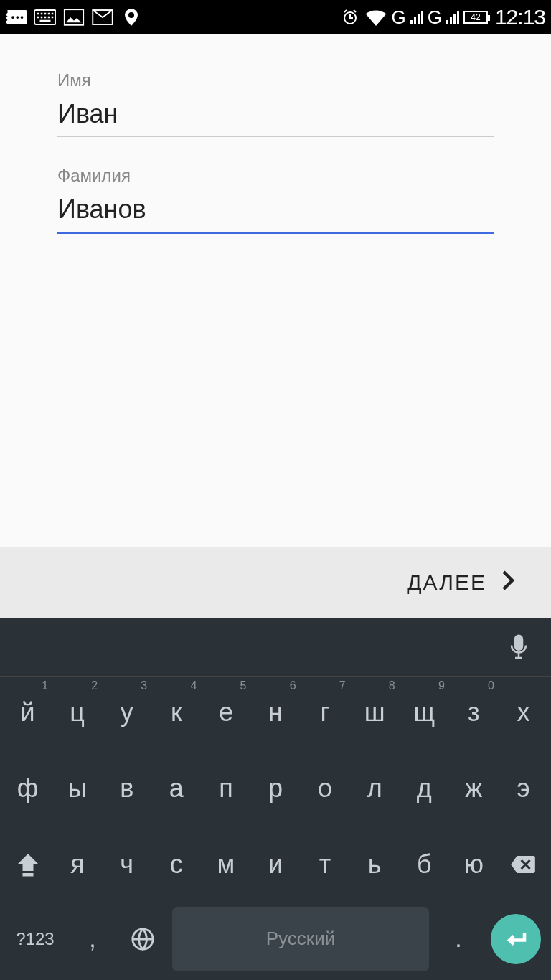  Describe the element at coordinates (126, 712) in the screenshot. I see `key-у: у3` at that location.